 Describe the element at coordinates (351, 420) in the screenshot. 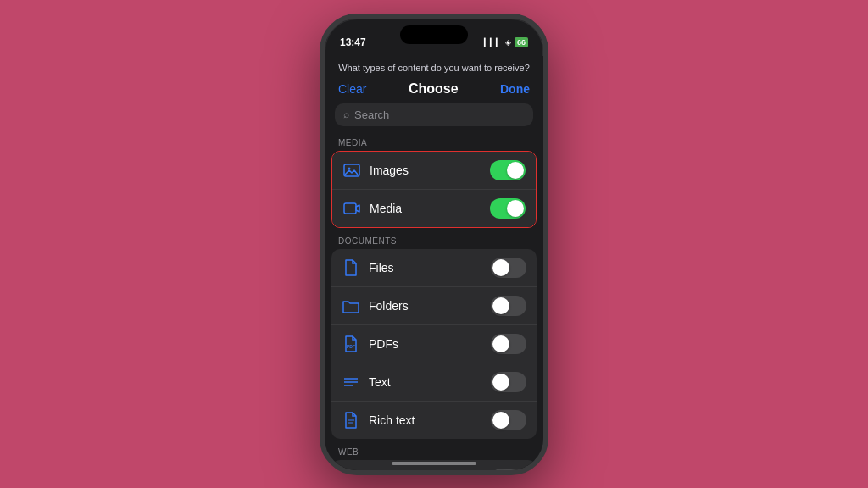

I see `richtext-icon` at that location.